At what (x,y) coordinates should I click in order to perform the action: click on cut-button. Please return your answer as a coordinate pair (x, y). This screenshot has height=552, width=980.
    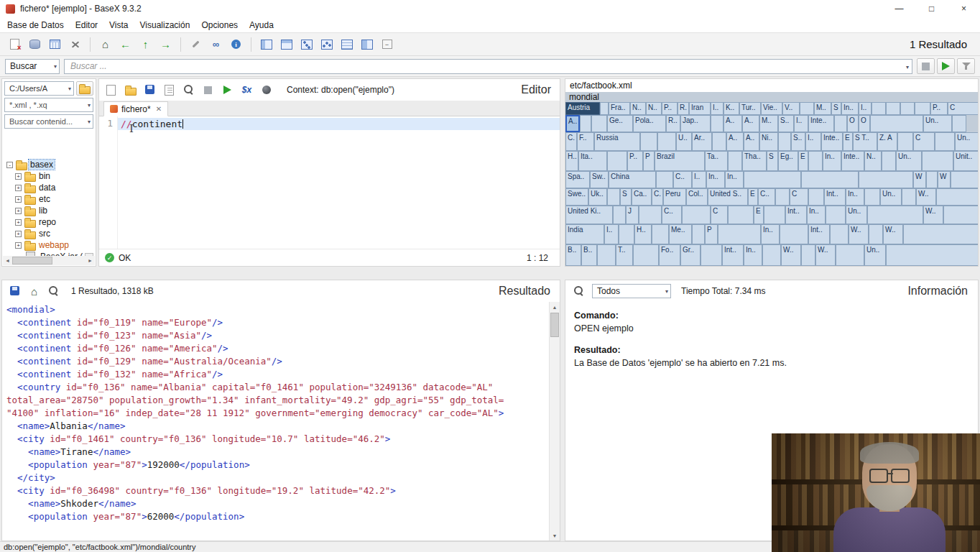
    Looking at the image, I should click on (75, 45).